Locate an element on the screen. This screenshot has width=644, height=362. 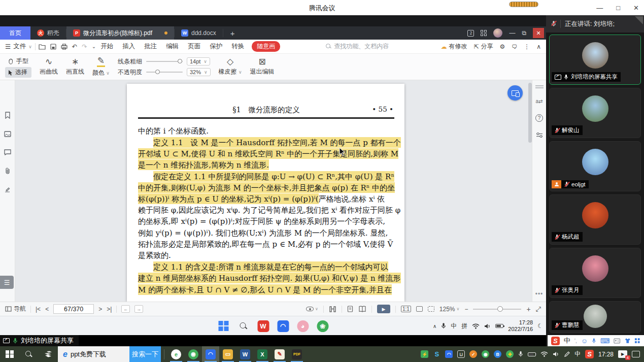
menu-start: 开始 is located at coordinates (107, 47).